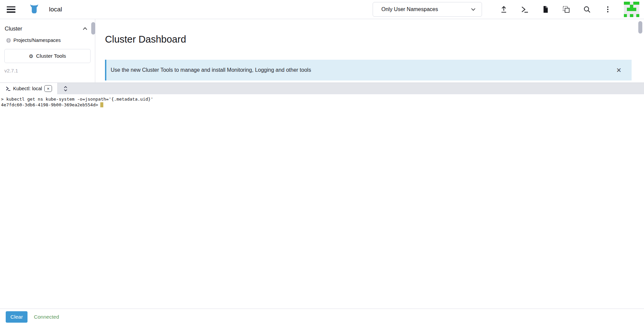 This screenshot has width=644, height=325. I want to click on upload-icon, so click(504, 9).